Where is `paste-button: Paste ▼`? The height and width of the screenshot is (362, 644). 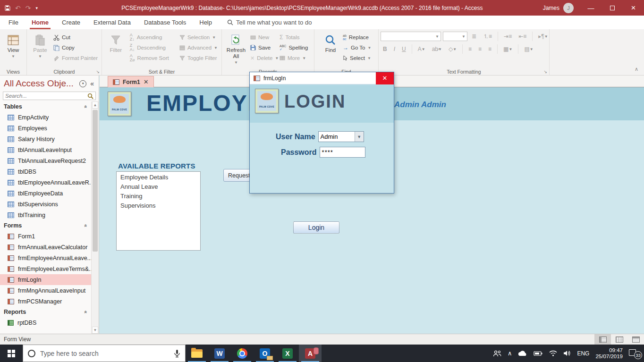
paste-button: Paste ▼ is located at coordinates (40, 45).